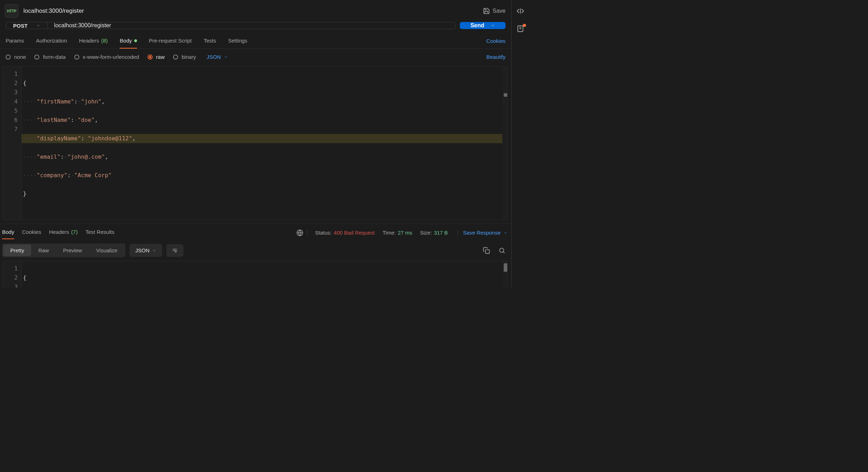 The image size is (868, 472). What do you see at coordinates (52, 41) in the screenshot?
I see `tab-authorization: Authorization` at bounding box center [52, 41].